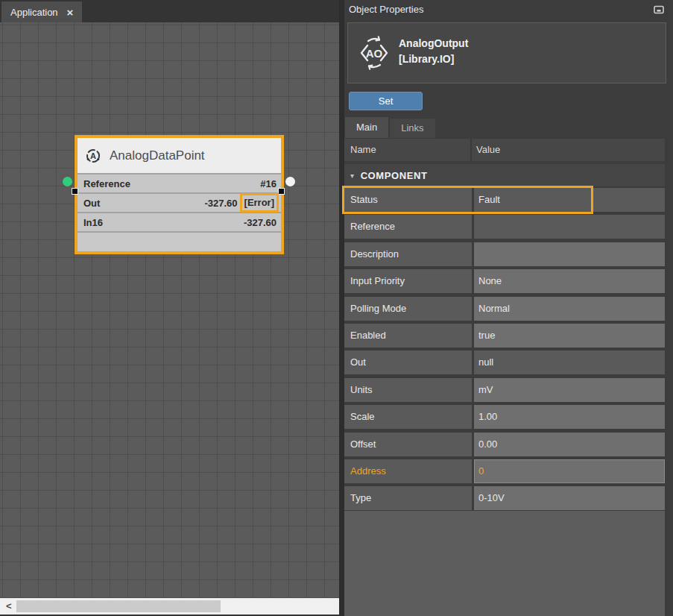  I want to click on property-name: Enabled, so click(408, 336).